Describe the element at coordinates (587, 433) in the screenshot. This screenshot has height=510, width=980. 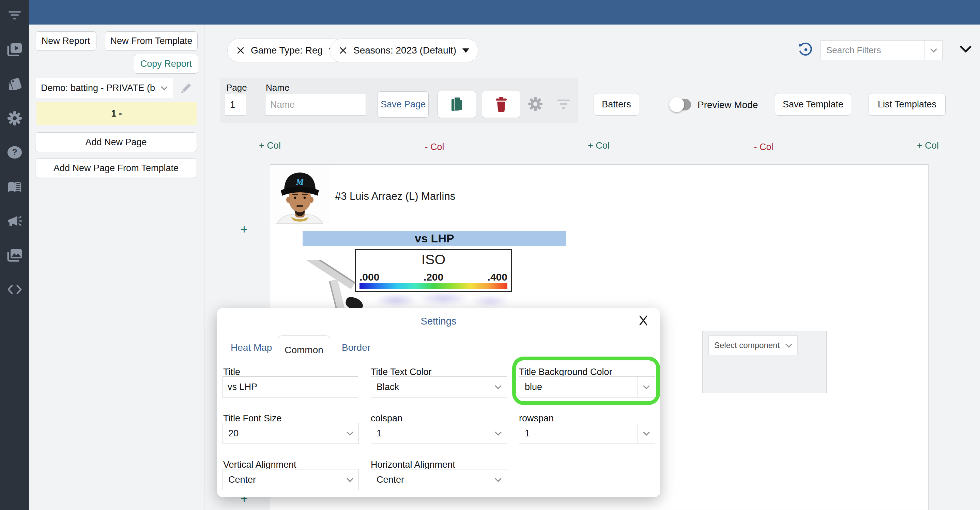
I see `rowspan-select: 1` at that location.